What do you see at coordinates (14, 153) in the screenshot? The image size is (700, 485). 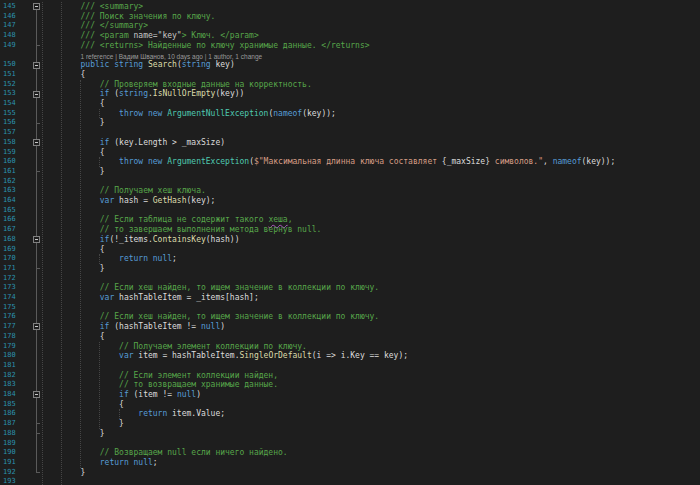 I see `line-number: 159` at bounding box center [14, 153].